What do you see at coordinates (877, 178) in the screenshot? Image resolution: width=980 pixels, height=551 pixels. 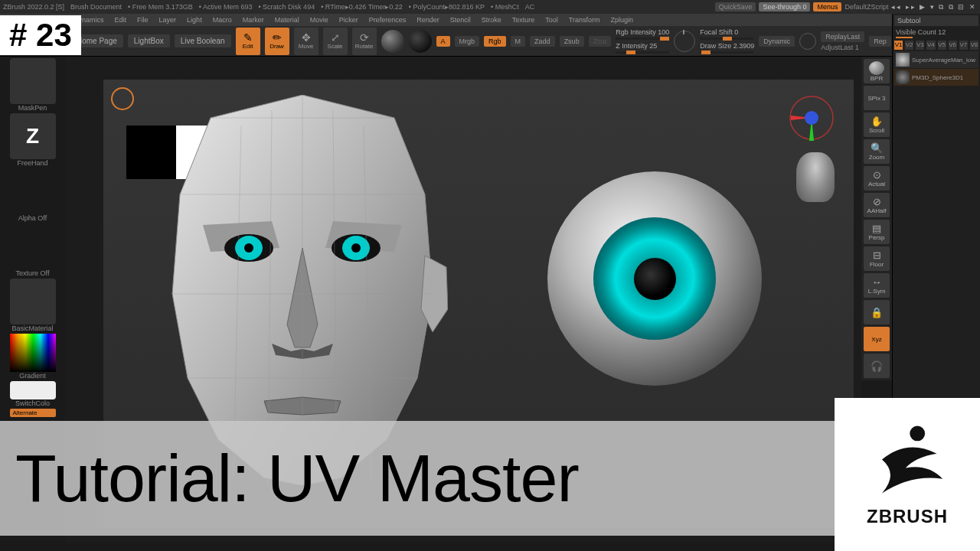 I see `actual-button: ⊙Actual` at bounding box center [877, 178].